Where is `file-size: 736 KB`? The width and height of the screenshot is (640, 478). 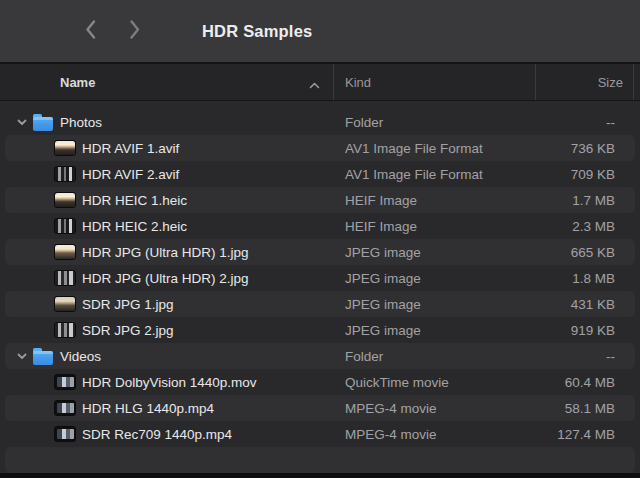 file-size: 736 KB is located at coordinates (580, 148).